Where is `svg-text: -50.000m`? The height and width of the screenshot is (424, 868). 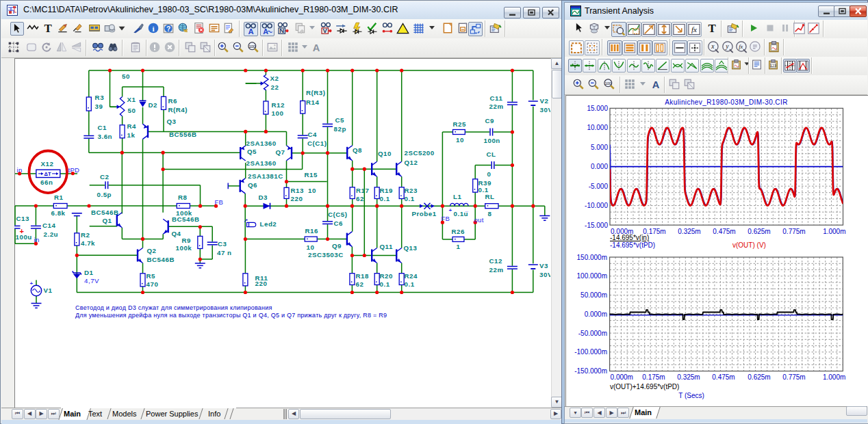 svg-text: -50.000m is located at coordinates (593, 334).